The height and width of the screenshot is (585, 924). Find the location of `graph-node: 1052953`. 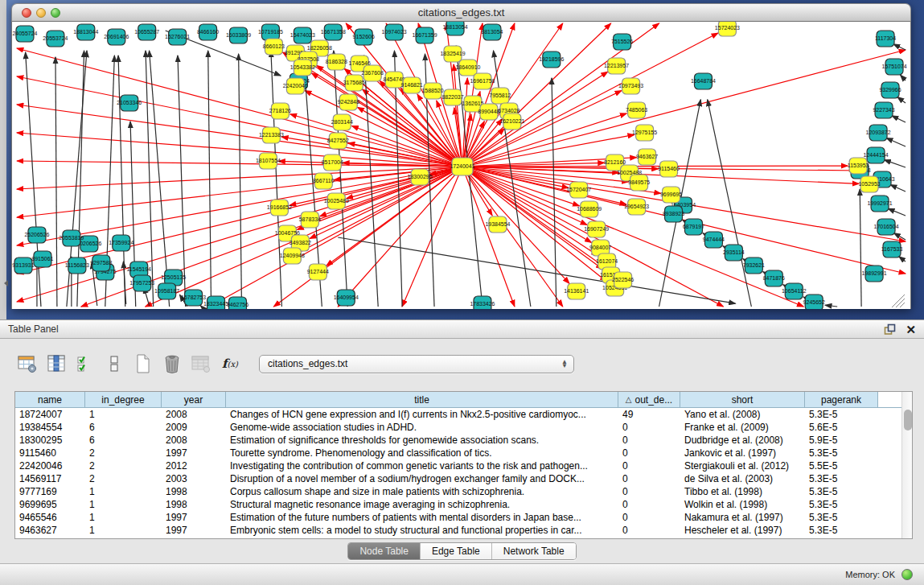

graph-node: 1052953 is located at coordinates (870, 184).